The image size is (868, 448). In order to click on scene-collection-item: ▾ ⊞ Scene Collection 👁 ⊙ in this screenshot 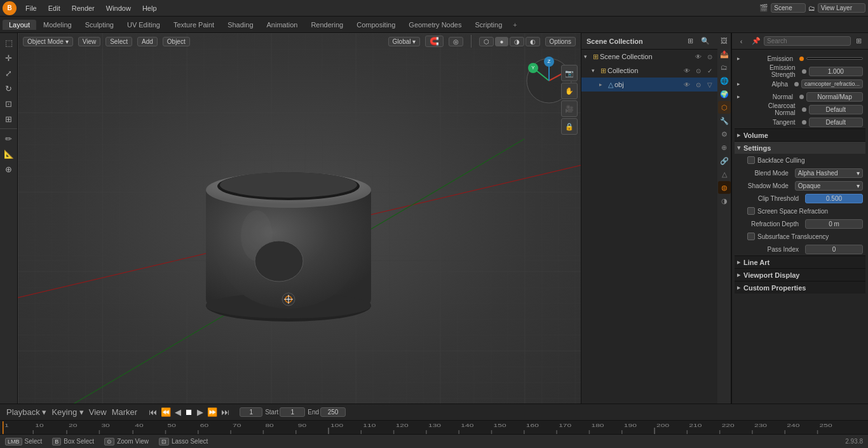, I will do `click(649, 57)`.